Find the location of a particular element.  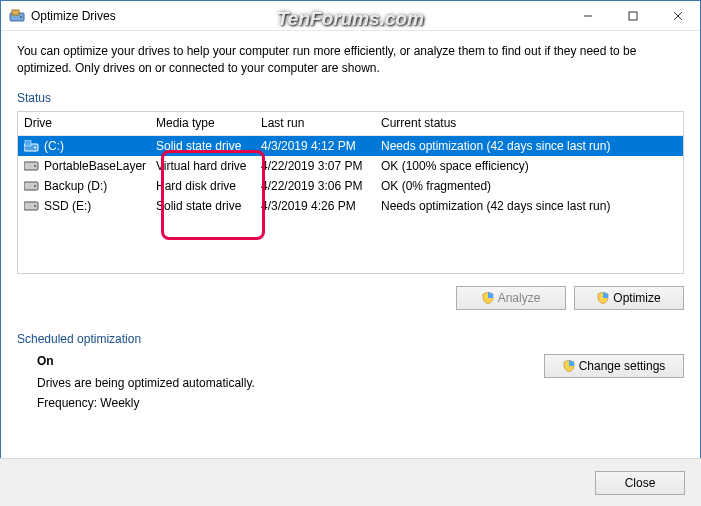

close-button is located at coordinates (678, 16).